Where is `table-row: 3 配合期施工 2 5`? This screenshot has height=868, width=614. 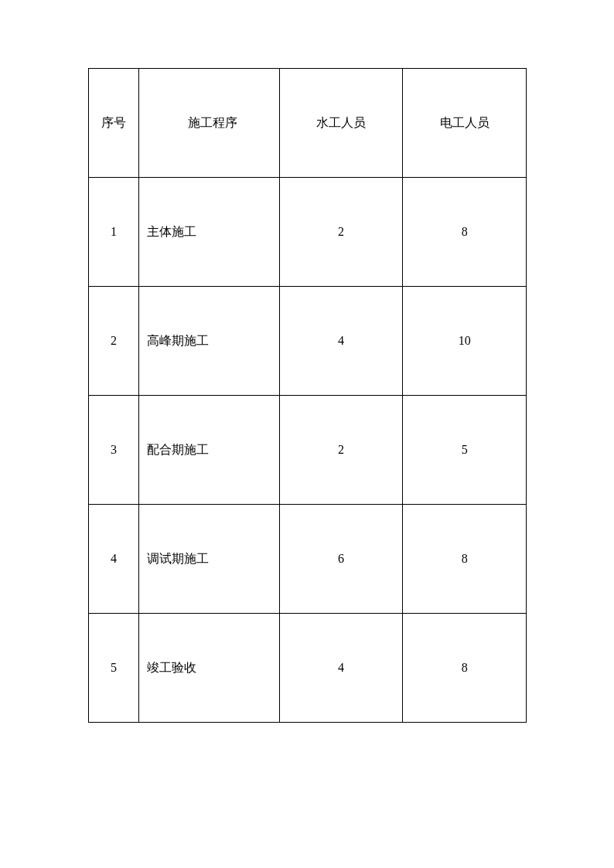 table-row: 3 配合期施工 2 5 is located at coordinates (308, 450).